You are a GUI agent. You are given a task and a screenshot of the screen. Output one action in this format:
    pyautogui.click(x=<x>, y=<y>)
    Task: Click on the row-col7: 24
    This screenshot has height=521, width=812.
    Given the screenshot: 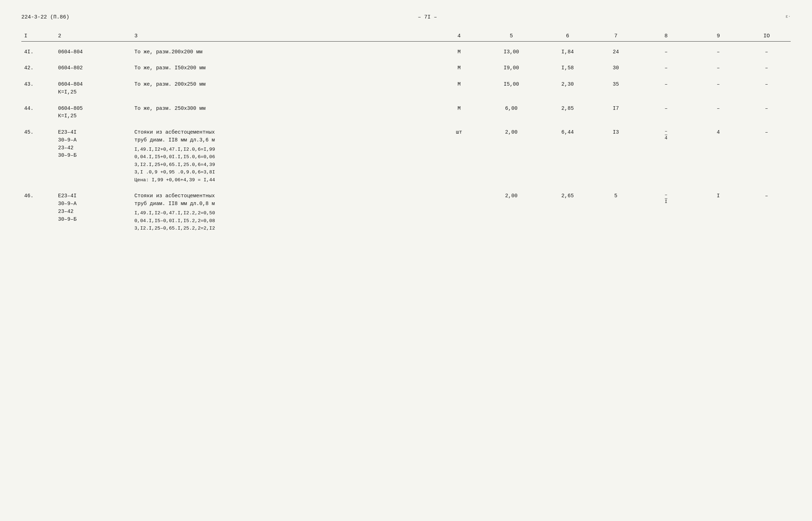 What is the action you would take?
    pyautogui.click(x=616, y=52)
    